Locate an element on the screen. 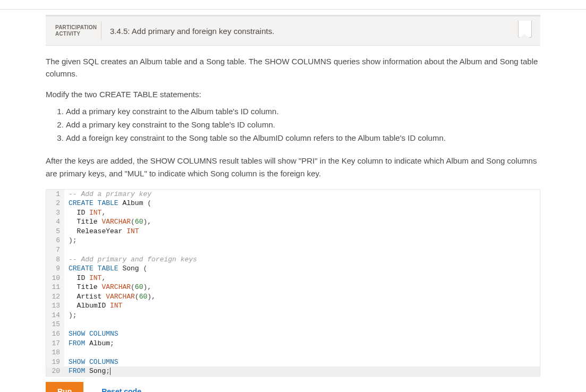  code-line-content: -- Add a primary key is located at coordinates (302, 194).